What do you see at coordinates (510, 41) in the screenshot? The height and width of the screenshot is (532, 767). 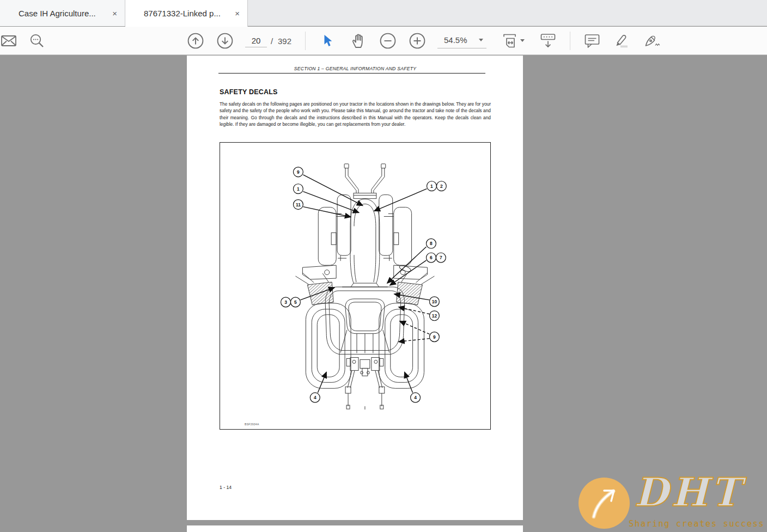 I see `fit-width-icon` at bounding box center [510, 41].